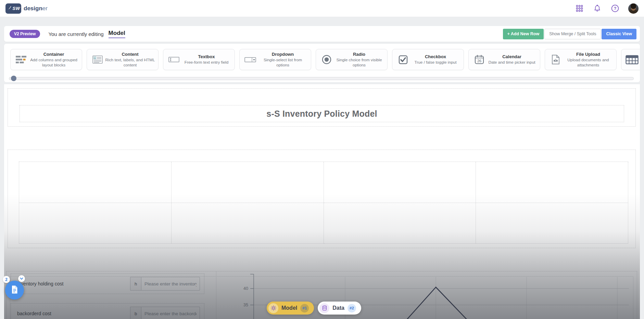 This screenshot has height=319, width=644. Describe the element at coordinates (437, 303) in the screenshot. I see `chart-line-series` at that location.